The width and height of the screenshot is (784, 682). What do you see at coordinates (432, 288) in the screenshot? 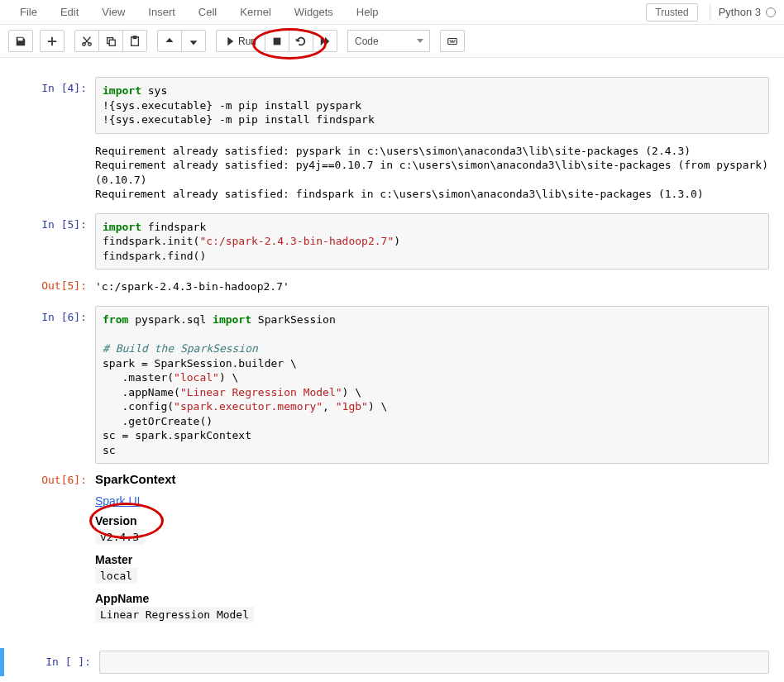
I see `cell-output: 'c:/spark-2.4.3-bin-hadoop2.7'` at bounding box center [432, 288].